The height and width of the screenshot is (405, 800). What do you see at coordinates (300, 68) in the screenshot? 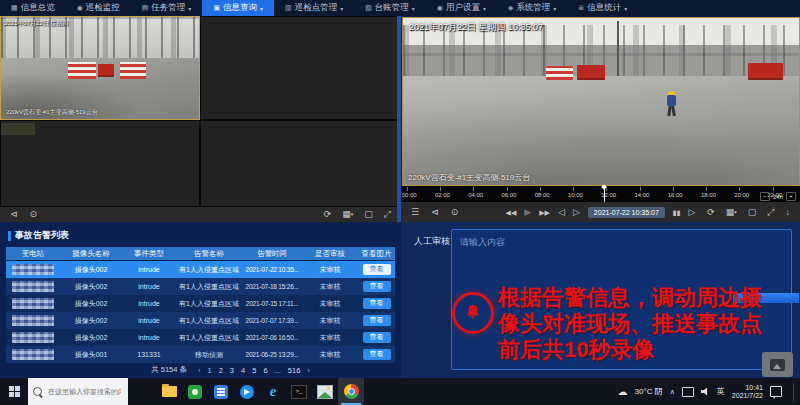
I see `video-cell-2-empty` at bounding box center [300, 68].